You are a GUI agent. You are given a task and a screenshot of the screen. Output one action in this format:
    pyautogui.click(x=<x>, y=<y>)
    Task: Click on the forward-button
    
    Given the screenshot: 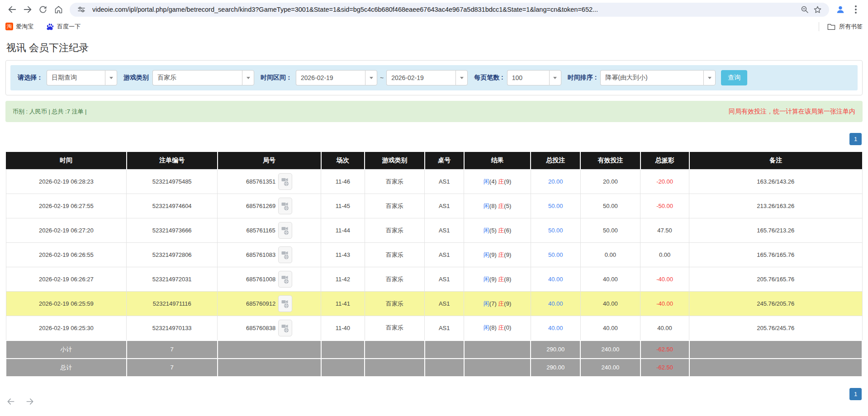 What is the action you would take?
    pyautogui.click(x=28, y=9)
    